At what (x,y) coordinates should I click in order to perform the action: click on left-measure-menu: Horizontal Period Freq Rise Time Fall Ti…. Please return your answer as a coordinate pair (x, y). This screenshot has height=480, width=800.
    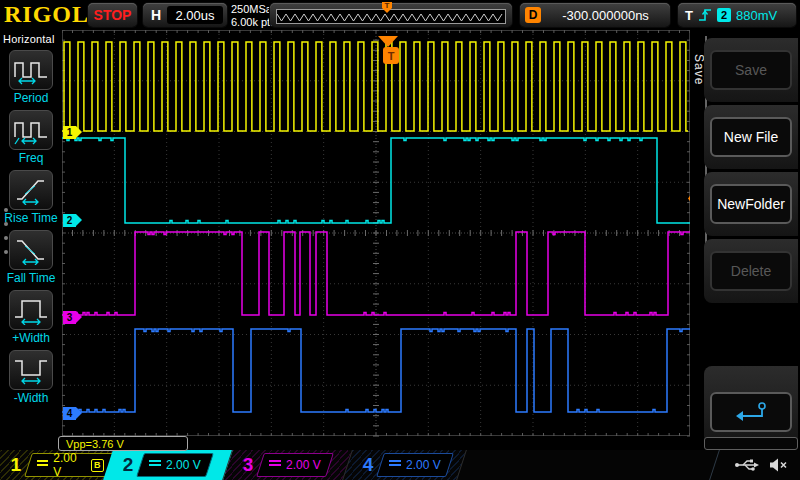
    Looking at the image, I should click on (31, 240).